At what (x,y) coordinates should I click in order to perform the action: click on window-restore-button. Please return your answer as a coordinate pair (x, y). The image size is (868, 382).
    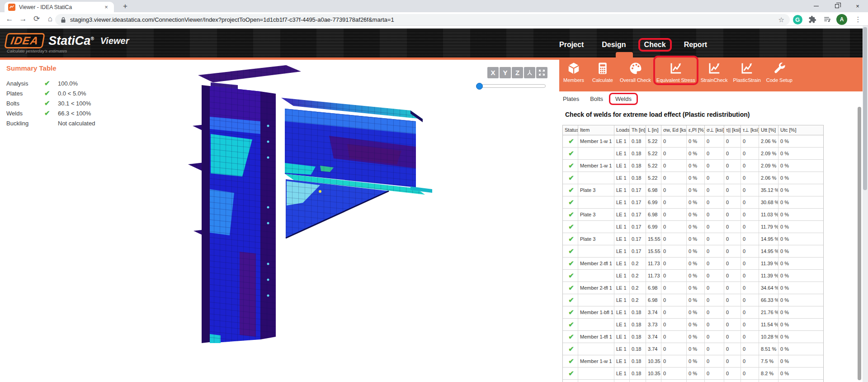
    Looking at the image, I should click on (837, 6).